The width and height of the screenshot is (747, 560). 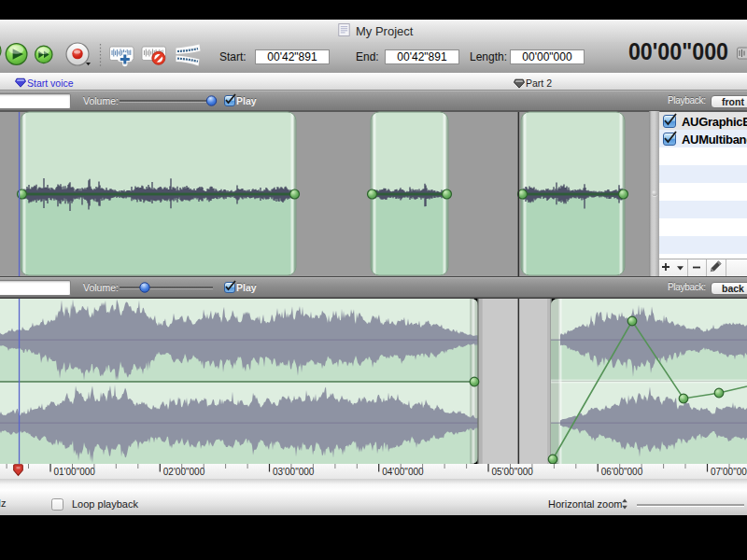 I want to click on svg-text: 07'00"000, so click(x=728, y=472).